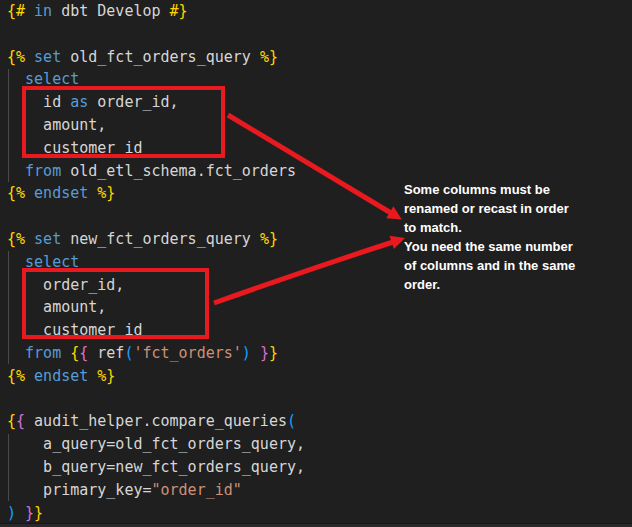  What do you see at coordinates (156, 58) in the screenshot?
I see `code-line: {% set old_fct_orders_query %}` at bounding box center [156, 58].